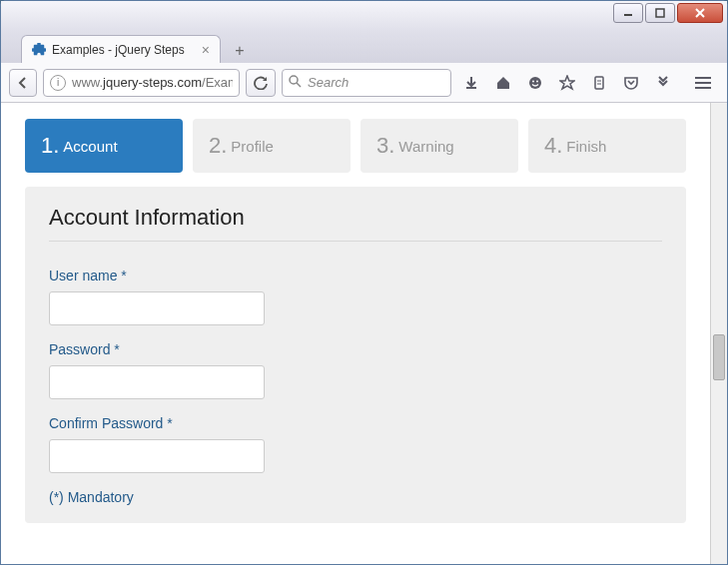  Describe the element at coordinates (356, 497) in the screenshot. I see `mandatory-note: (*) Mandatory` at that location.